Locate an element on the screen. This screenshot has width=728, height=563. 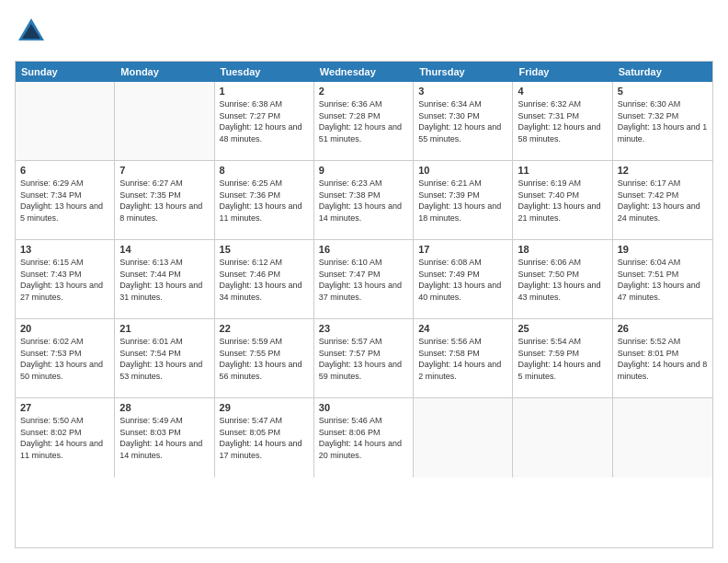
day-number: 10 is located at coordinates (463, 170).